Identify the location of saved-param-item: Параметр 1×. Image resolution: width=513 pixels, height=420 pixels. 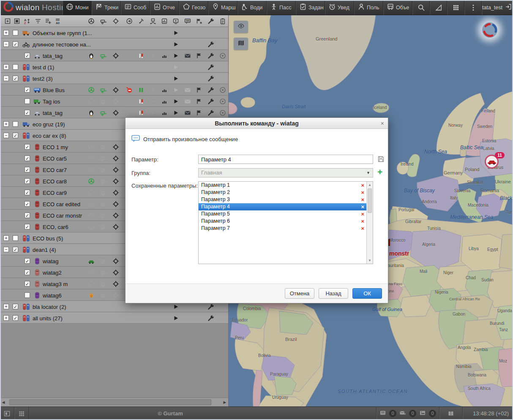
(282, 185).